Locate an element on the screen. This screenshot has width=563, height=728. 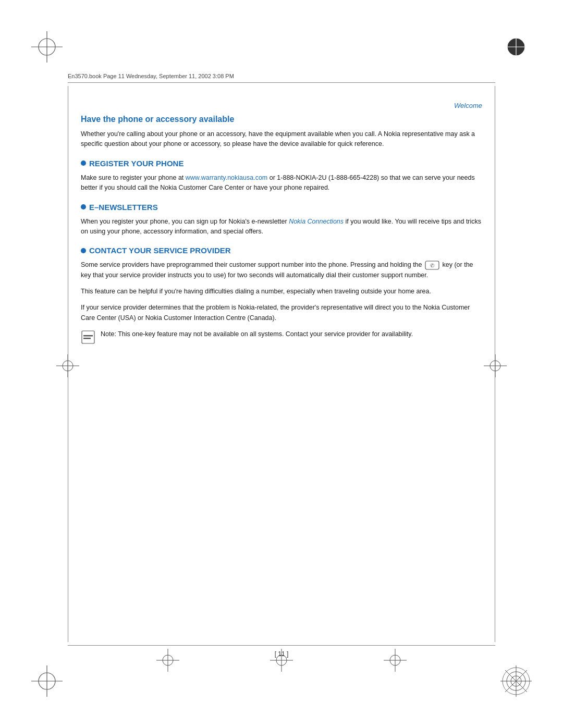
link-warranty: www.warranty.nokiausa.com is located at coordinates (226, 178).